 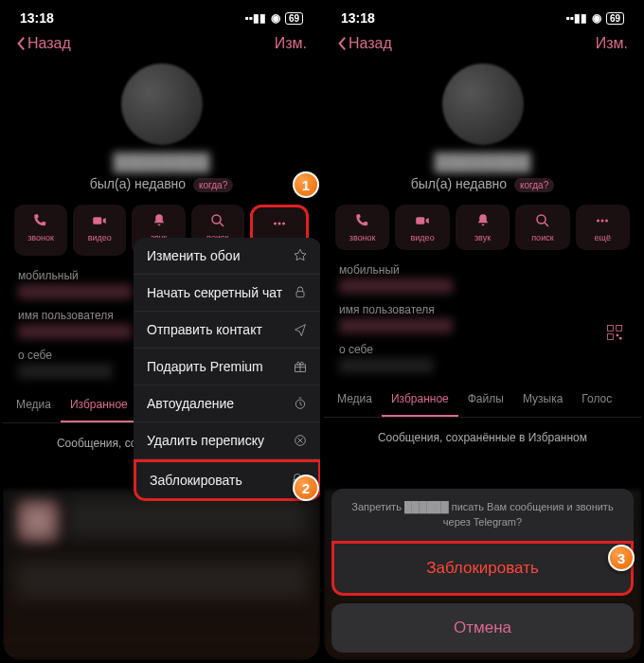 What do you see at coordinates (483, 570) in the screenshot?
I see `action-sheet: Запретить ██████ писать Вам сообщения и …` at bounding box center [483, 570].